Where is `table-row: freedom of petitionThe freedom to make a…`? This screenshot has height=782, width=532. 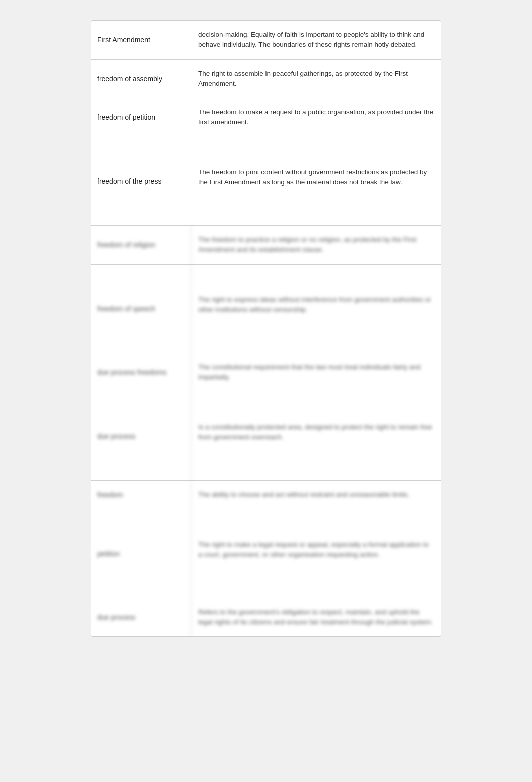
table-row: freedom of petitionThe freedom to make a… is located at coordinates (266, 118).